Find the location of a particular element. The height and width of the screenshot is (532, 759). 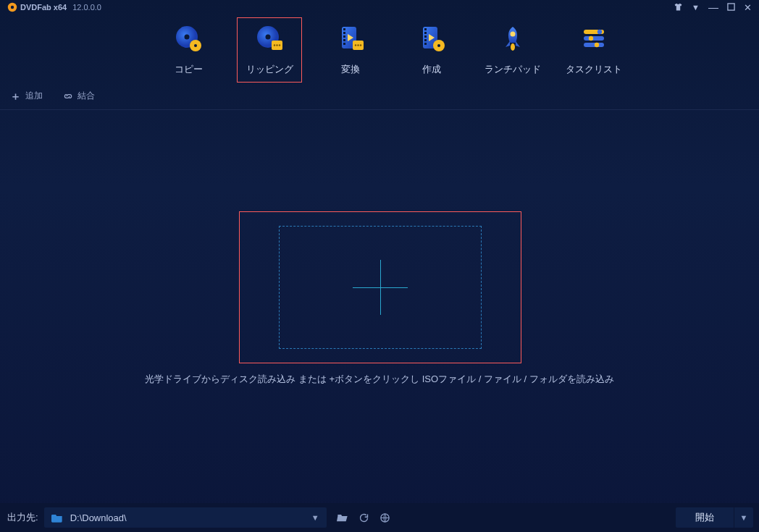

output-label: 出力先: is located at coordinates (23, 518).